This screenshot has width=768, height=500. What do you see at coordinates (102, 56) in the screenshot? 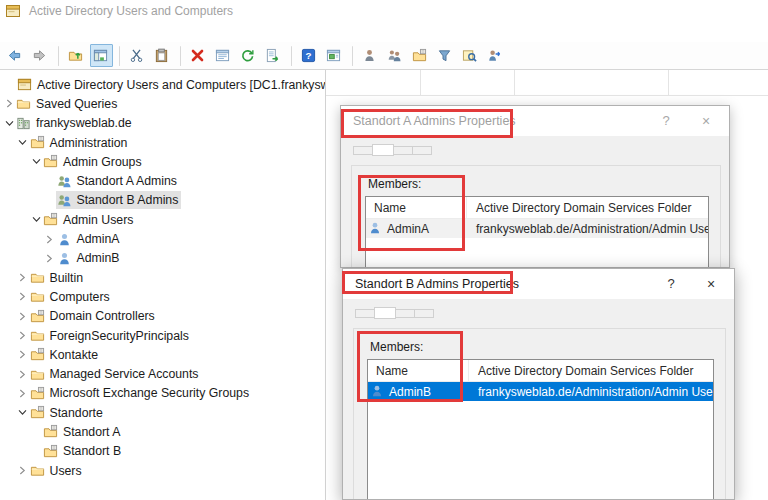
I see `toolbar-button-show-console-tree` at bounding box center [102, 56].